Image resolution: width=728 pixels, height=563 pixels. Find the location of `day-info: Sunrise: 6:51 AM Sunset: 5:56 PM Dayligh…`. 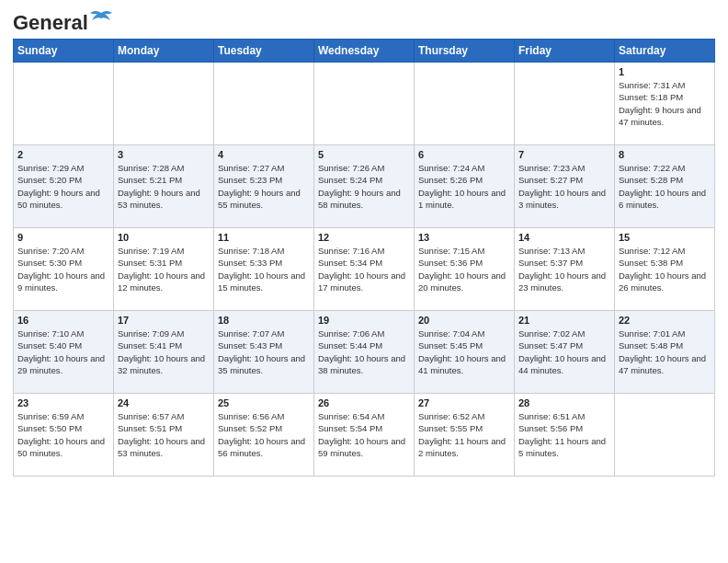

day-info: Sunrise: 6:51 AM Sunset: 5:56 PM Dayligh… is located at coordinates (564, 434).